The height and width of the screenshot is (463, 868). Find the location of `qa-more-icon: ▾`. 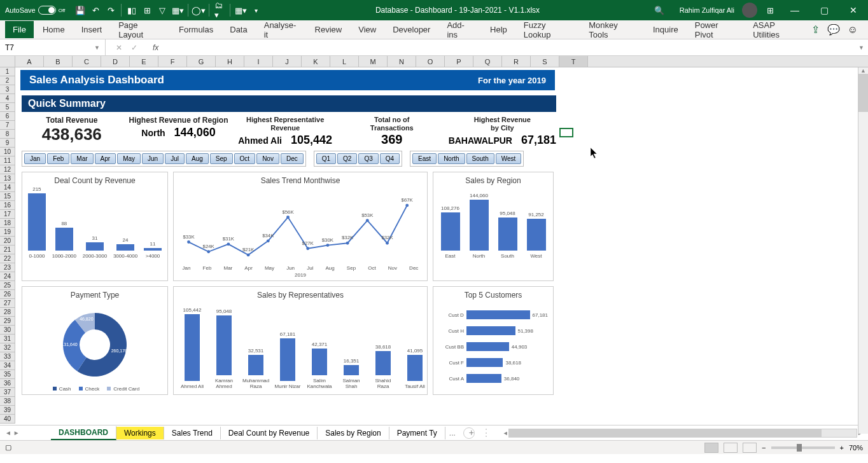

qa-more-icon: ▾ is located at coordinates (256, 10).